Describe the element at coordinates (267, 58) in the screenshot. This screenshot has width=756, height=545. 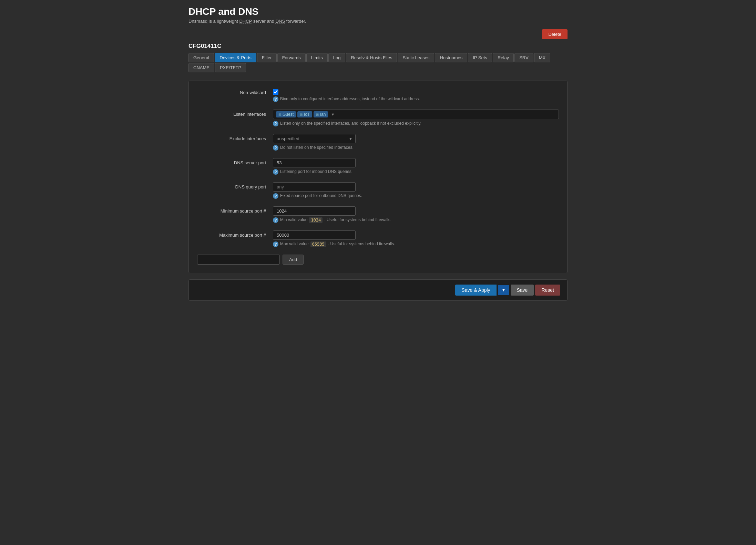
I see `tab-filter: Filter` at that location.